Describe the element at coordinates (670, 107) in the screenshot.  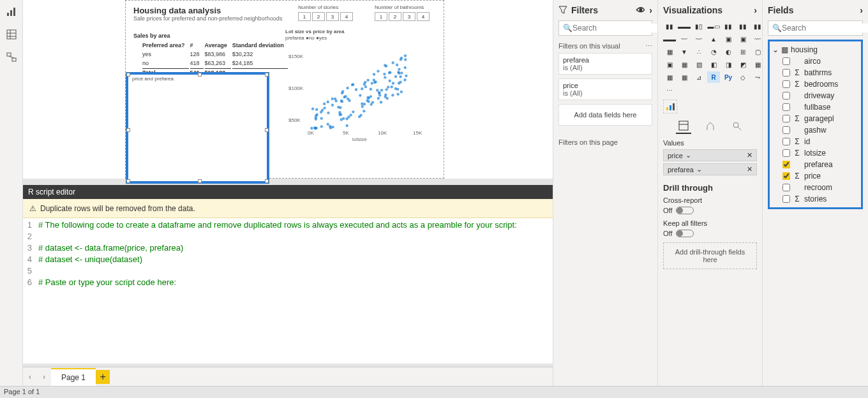
I see `build-visual-icon` at that location.